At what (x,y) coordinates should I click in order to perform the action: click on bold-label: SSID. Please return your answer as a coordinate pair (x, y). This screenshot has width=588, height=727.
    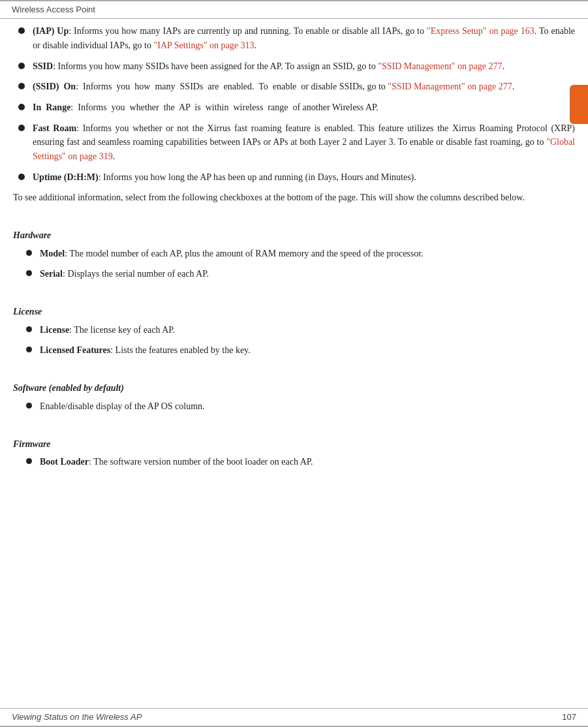
    Looking at the image, I should click on (43, 67).